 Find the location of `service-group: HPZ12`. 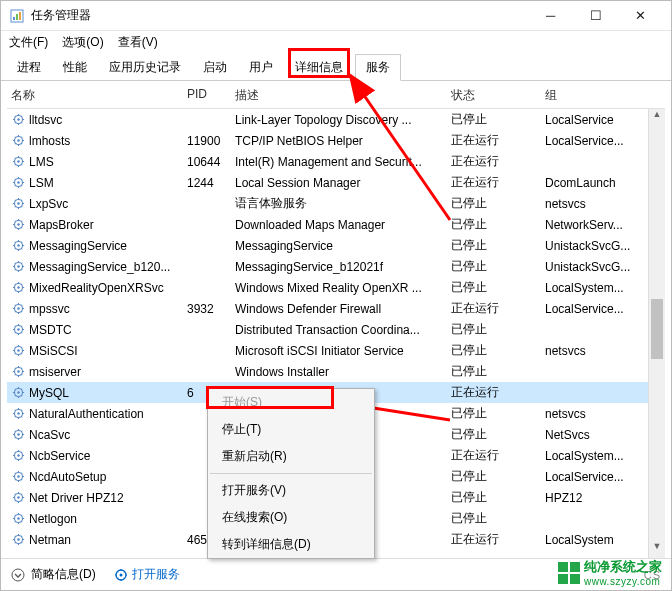

service-group: HPZ12 is located at coordinates (591, 498).